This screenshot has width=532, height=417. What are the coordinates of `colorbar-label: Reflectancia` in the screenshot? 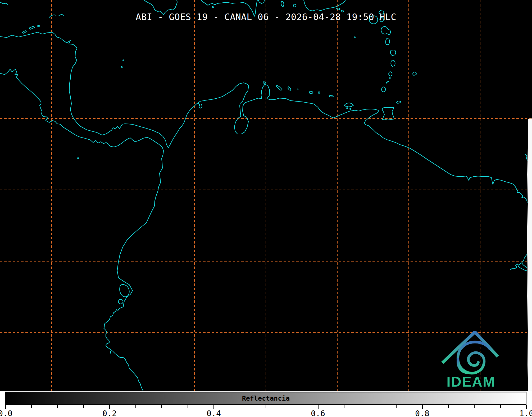 It's located at (266, 398).